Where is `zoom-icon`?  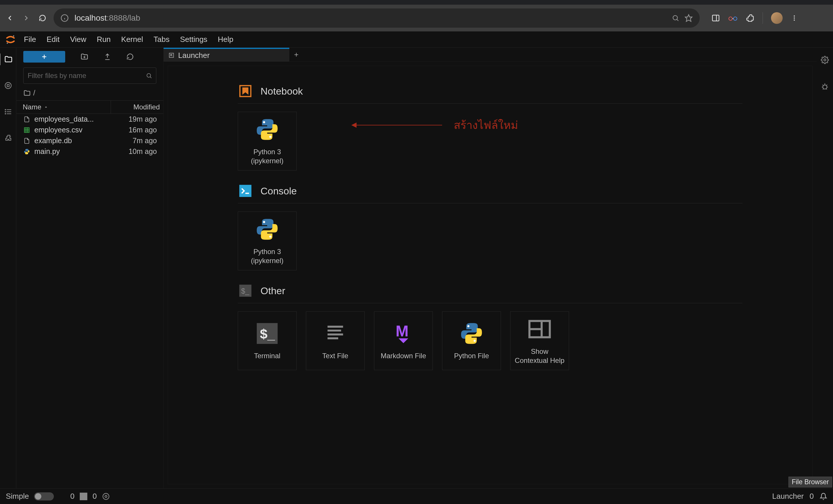
zoom-icon is located at coordinates (675, 18).